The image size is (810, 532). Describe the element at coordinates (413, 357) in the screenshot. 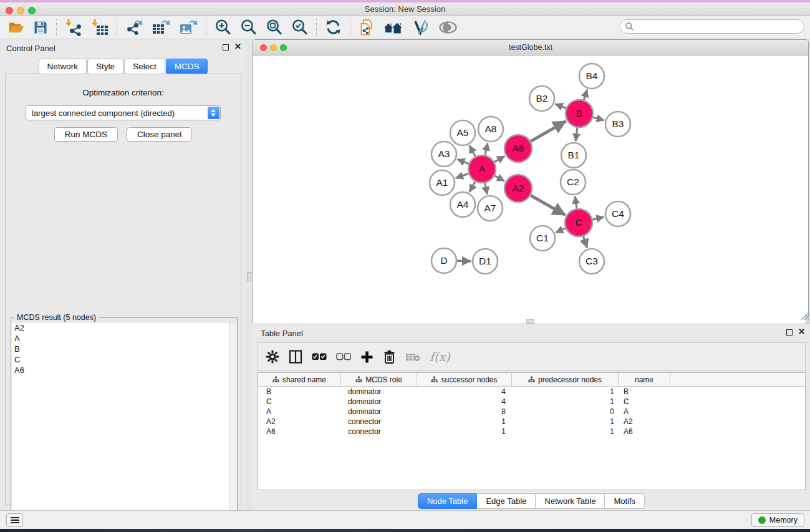

I see `delete-table-button` at that location.